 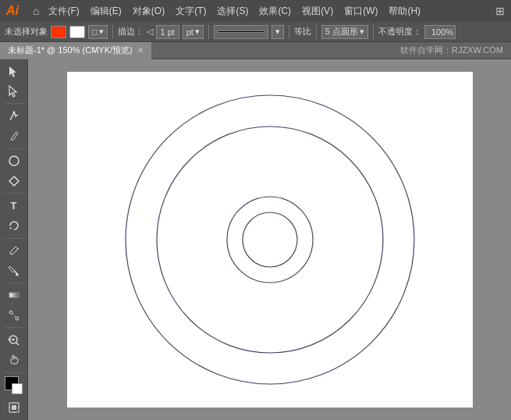 I want to click on gradient-tool-button, so click(x=14, y=295).